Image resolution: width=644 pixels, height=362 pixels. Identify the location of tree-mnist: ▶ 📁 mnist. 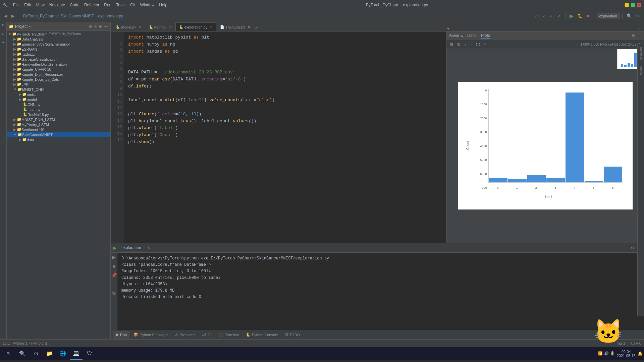
(58, 95).